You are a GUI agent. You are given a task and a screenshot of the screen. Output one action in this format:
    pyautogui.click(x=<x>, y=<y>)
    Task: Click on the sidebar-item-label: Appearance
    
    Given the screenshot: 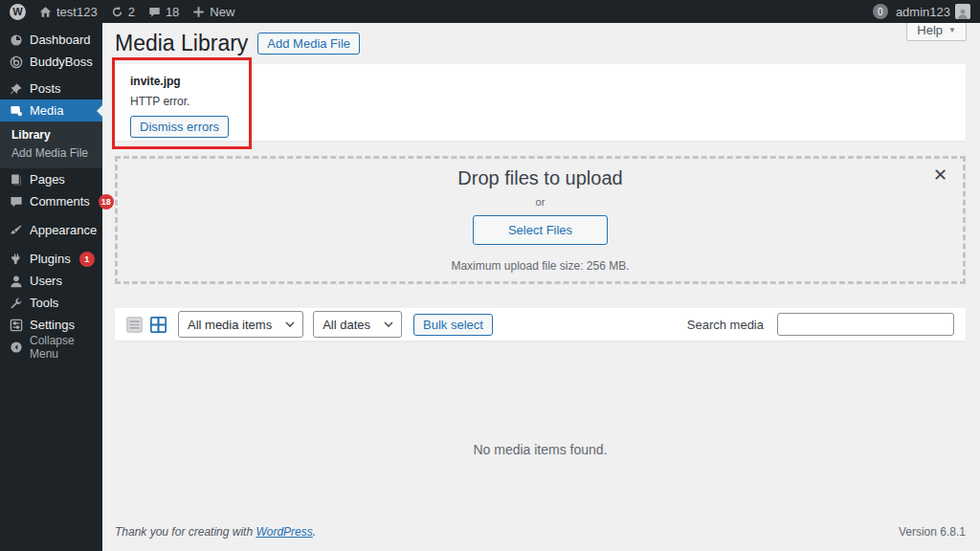 What is the action you would take?
    pyautogui.click(x=63, y=230)
    